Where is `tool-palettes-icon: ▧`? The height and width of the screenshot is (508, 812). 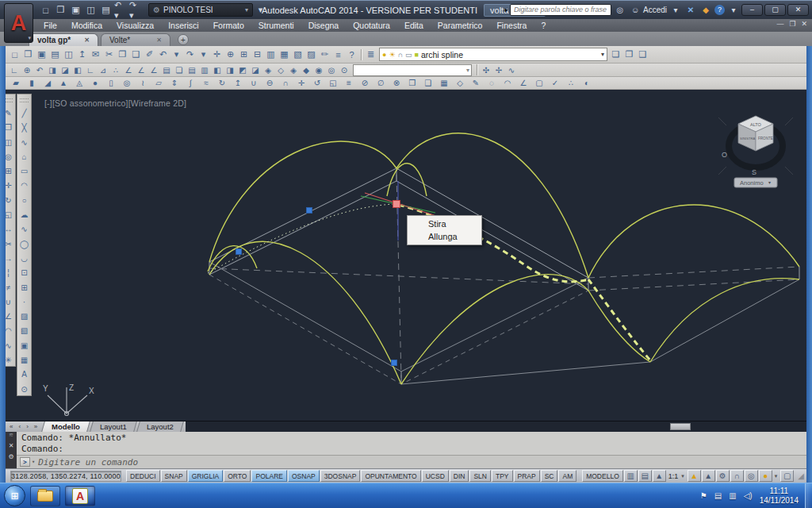
tool-palettes-icon: ▧ is located at coordinates (298, 55).